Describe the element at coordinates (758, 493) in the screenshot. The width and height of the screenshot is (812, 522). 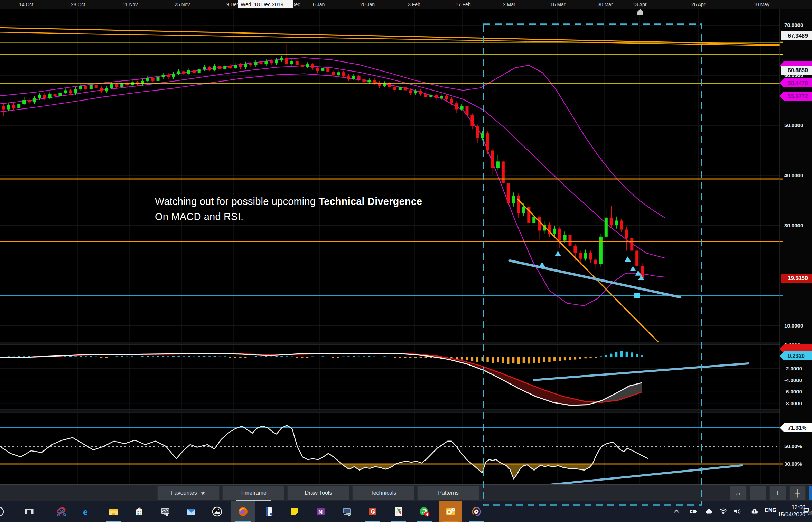
I see `zoom-out-icon: −` at that location.